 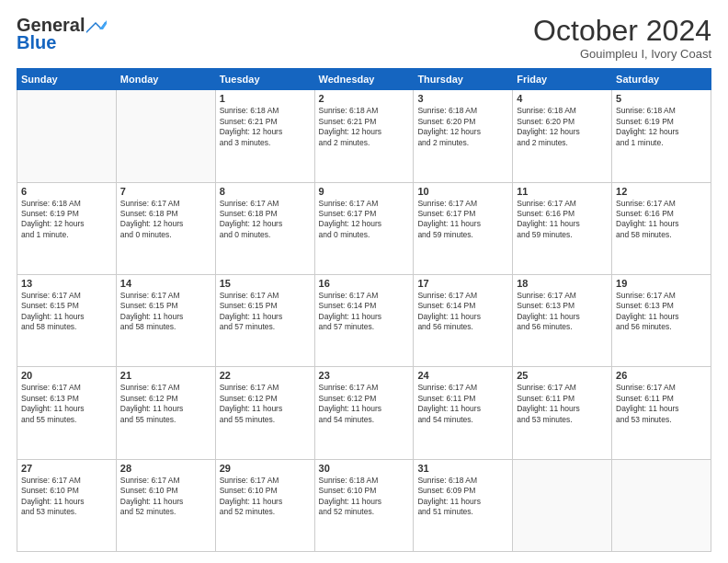 What do you see at coordinates (364, 136) in the screenshot?
I see `calendar-cell: 2Sunrise: 6:18 AM Sunset: 6:21 PM Daylig…` at bounding box center [364, 136].